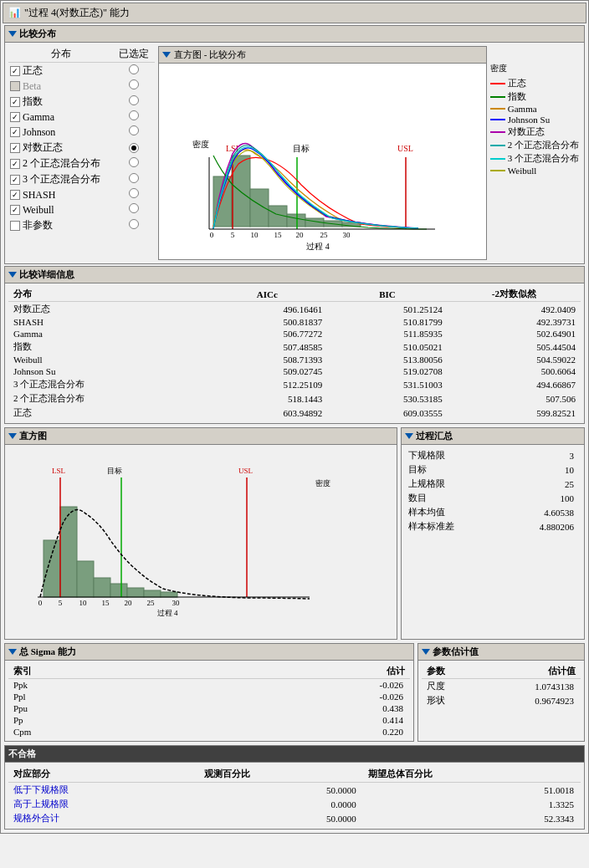 The image size is (589, 868). What do you see at coordinates (296, 732) in the screenshot?
I see `sigma-value: 0.220` at bounding box center [296, 732].